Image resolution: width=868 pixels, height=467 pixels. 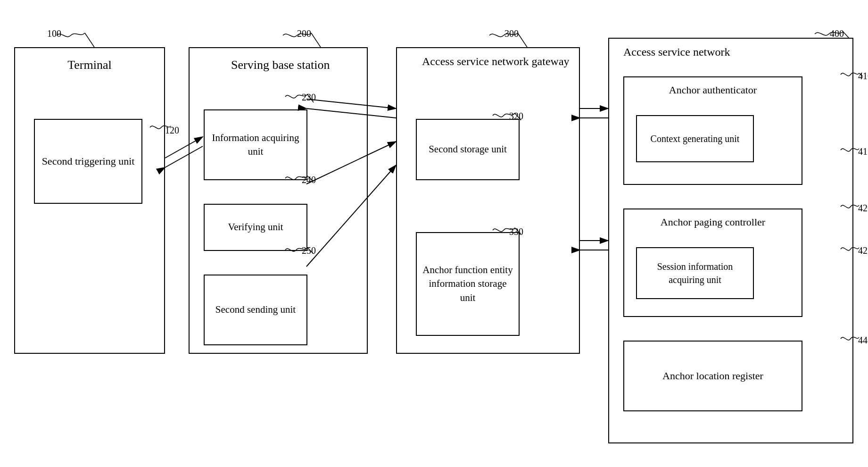 What do you see at coordinates (304, 34) in the screenshot?
I see `ref-200: 200` at bounding box center [304, 34].